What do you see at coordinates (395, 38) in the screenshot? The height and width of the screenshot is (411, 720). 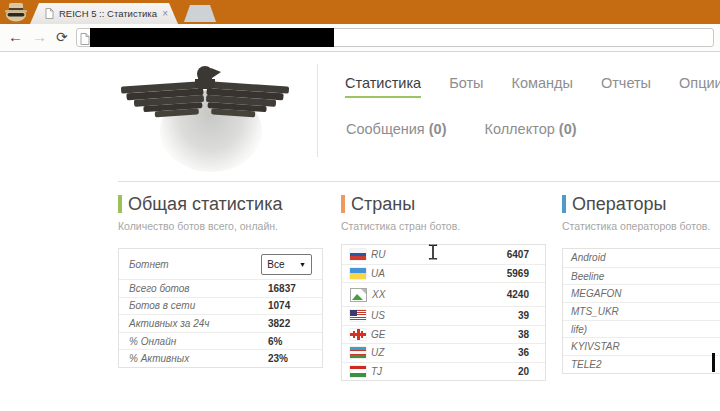 I see `address-bar` at bounding box center [395, 38].